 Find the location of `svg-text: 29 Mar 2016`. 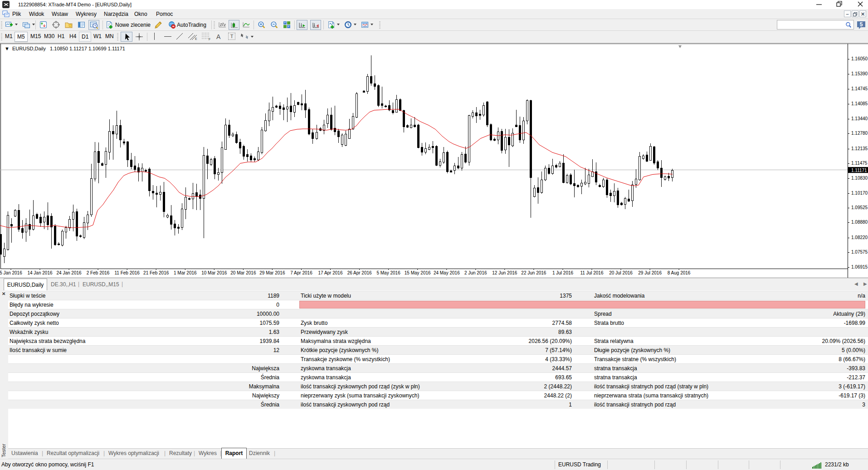

svg-text: 29 Mar 2016 is located at coordinates (272, 273).